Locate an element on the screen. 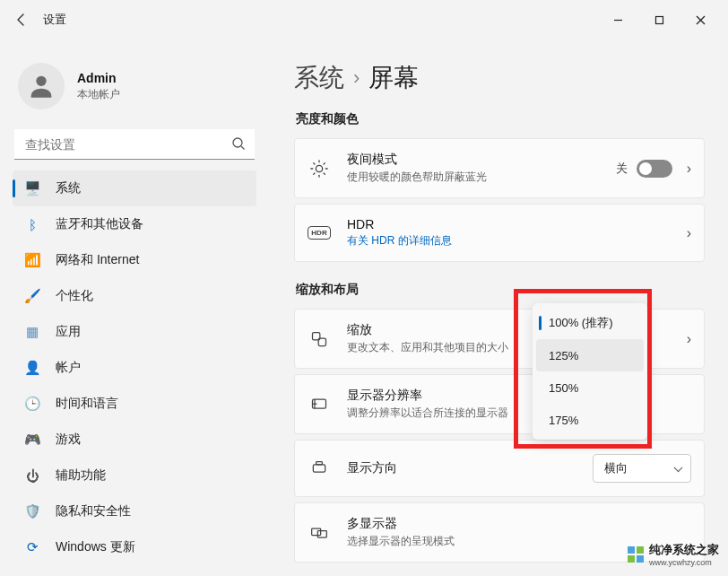 Image resolution: width=728 pixels, height=576 pixels. watermark-name: 纯净系统之家 is located at coordinates (684, 549).